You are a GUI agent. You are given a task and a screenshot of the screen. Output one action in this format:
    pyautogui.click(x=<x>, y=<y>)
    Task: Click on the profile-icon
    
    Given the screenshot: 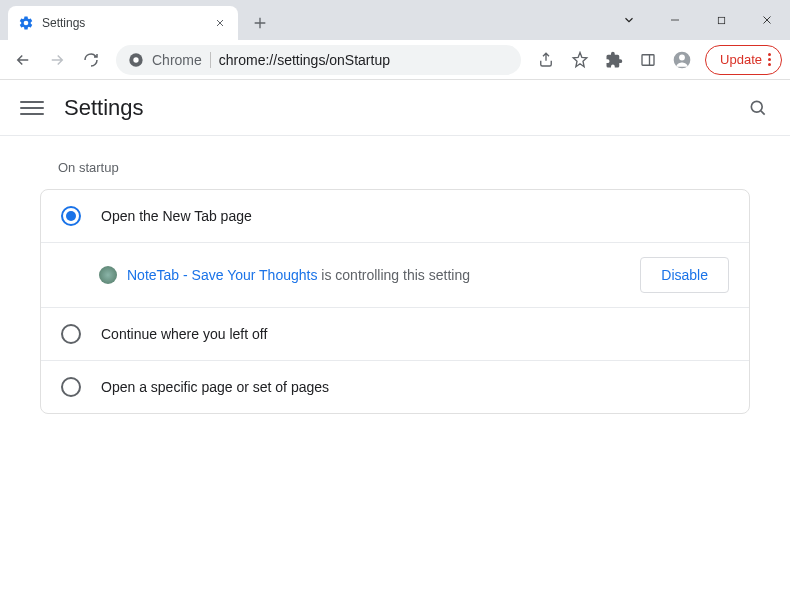 What is the action you would take?
    pyautogui.click(x=682, y=60)
    